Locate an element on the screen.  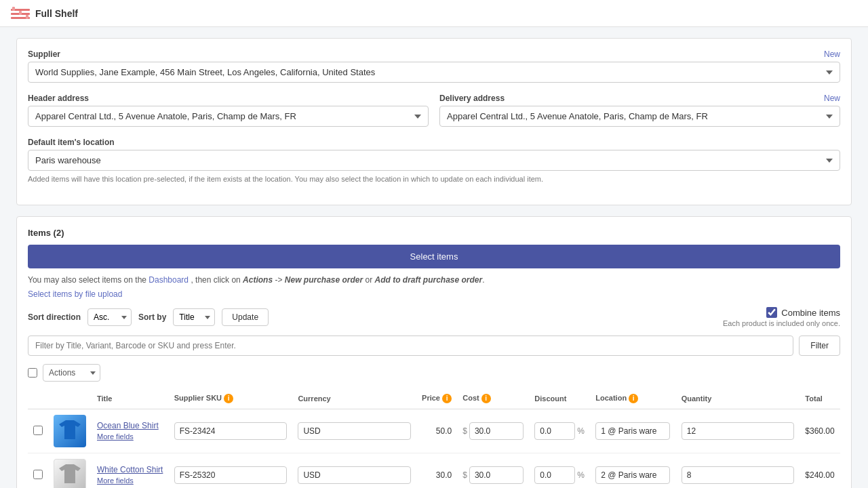
address-row: Header address Apparel Central Ltd., 5 A… is located at coordinates (434, 115).